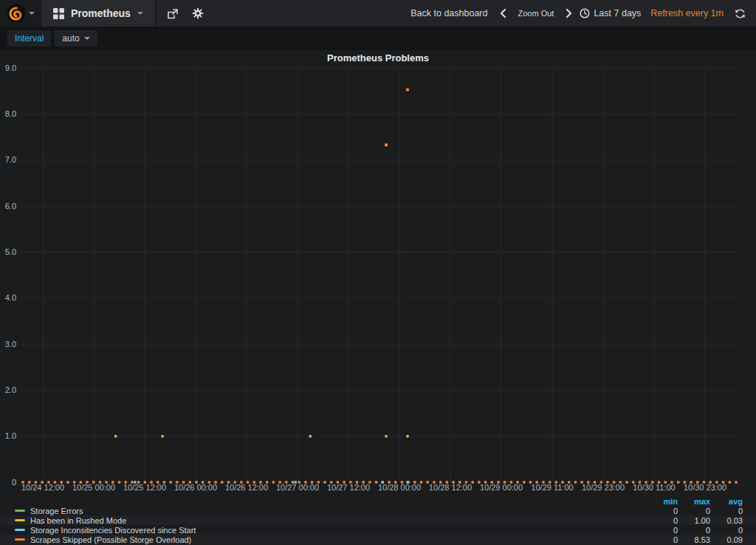  What do you see at coordinates (21, 13) in the screenshot?
I see `grafana-logo-button` at bounding box center [21, 13].